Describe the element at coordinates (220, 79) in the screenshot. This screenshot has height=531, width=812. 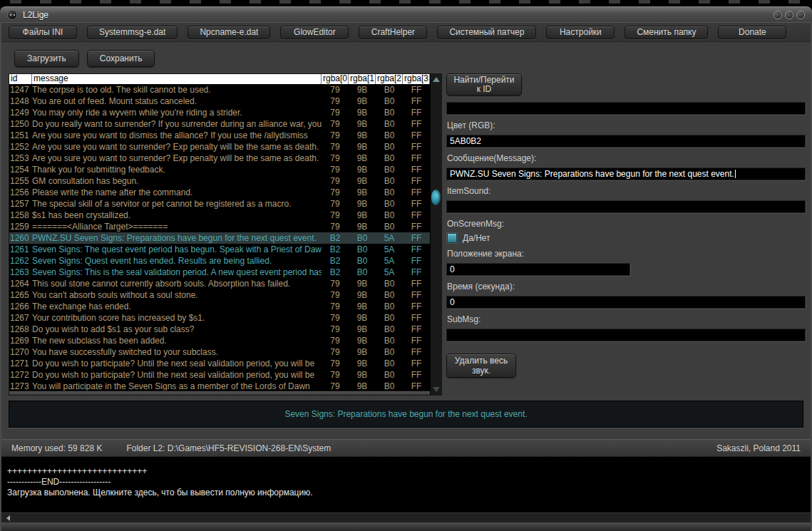
I see `table-header: idmessagergba[0rgba[1rgba[2rgba[3` at that location.